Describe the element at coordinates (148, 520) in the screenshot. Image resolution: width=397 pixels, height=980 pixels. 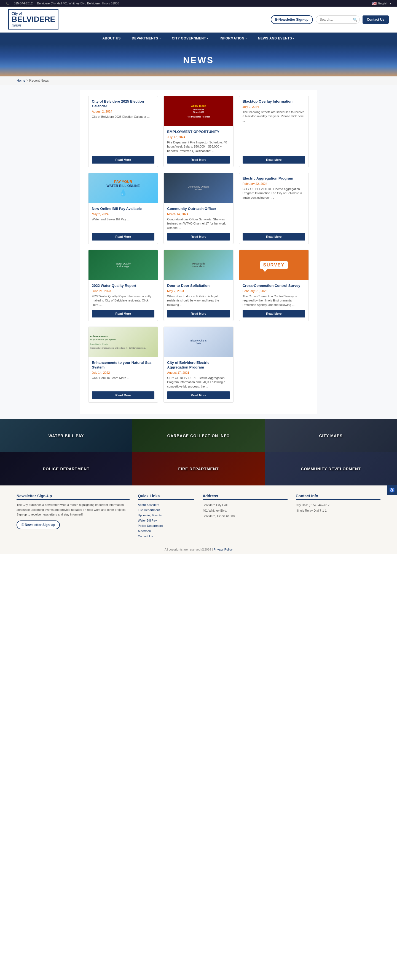
I see `footer-link: Water Bill Pay` at that location.